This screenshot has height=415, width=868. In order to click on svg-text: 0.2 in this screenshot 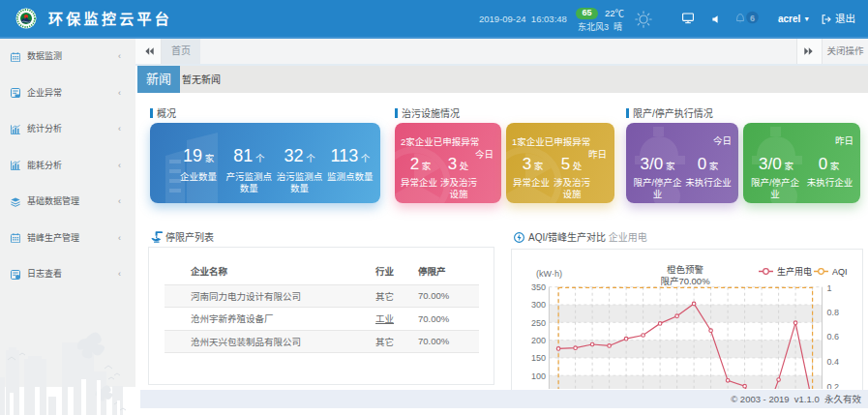, I will do `click(834, 385)`.